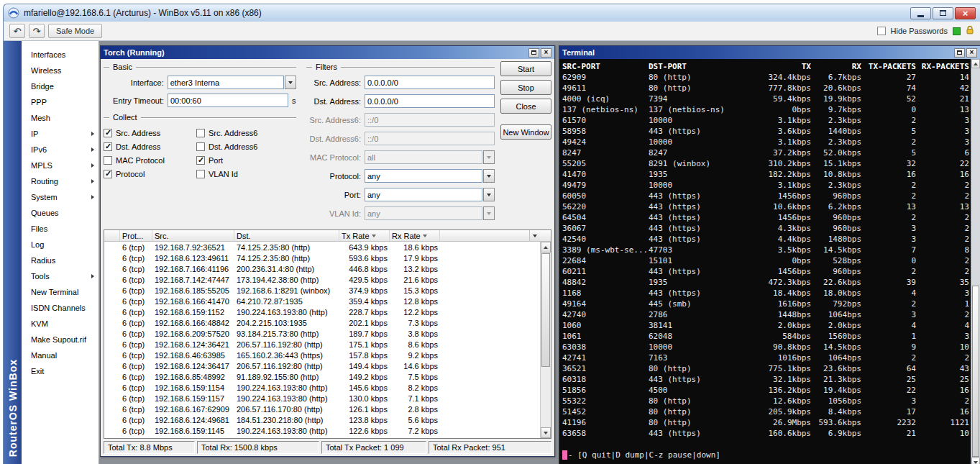 The image size is (980, 464). I want to click on torch-table-row: 6 (tcp) 192.168.7.166:41196 200.236.31.4…, so click(322, 269).